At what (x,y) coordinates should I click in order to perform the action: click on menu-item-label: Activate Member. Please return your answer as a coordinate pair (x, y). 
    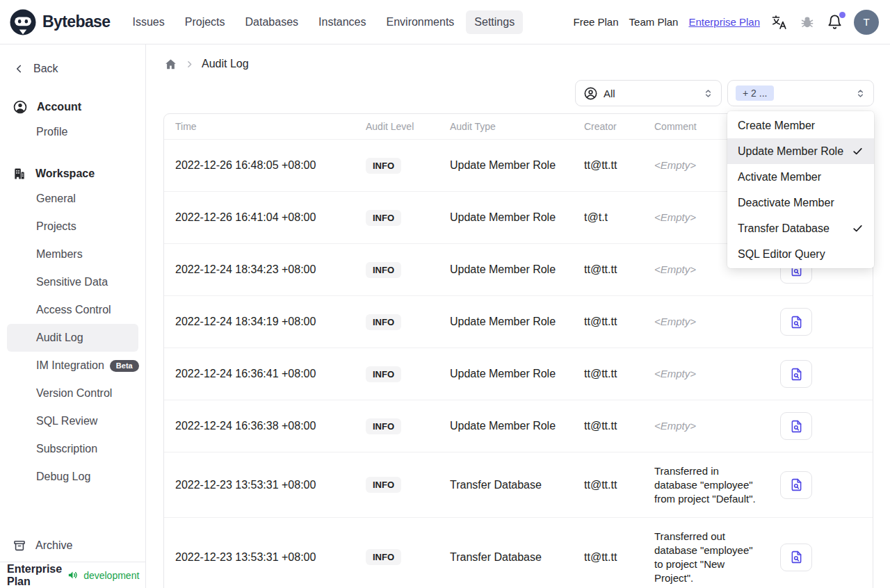
    Looking at the image, I should click on (779, 177).